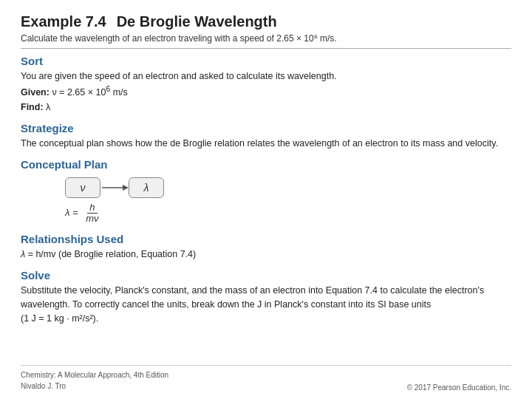  What do you see at coordinates (35, 92) in the screenshot?
I see `given-label: Given:` at bounding box center [35, 92].